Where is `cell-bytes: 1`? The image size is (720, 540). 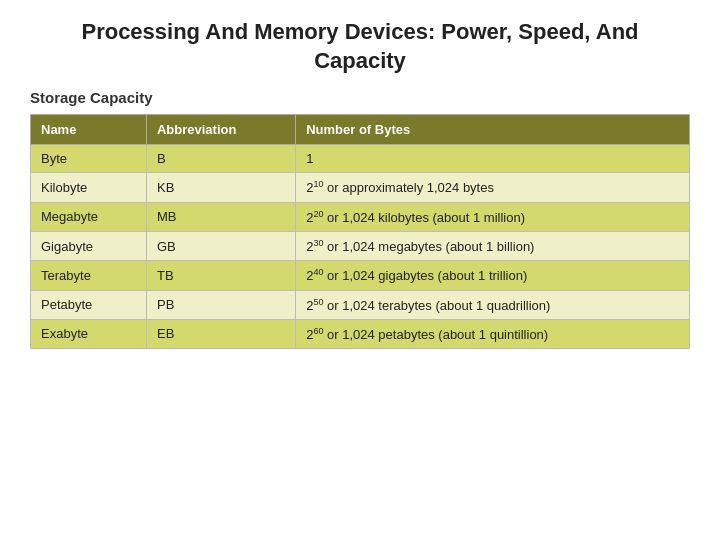
cell-bytes: 1 is located at coordinates (493, 159).